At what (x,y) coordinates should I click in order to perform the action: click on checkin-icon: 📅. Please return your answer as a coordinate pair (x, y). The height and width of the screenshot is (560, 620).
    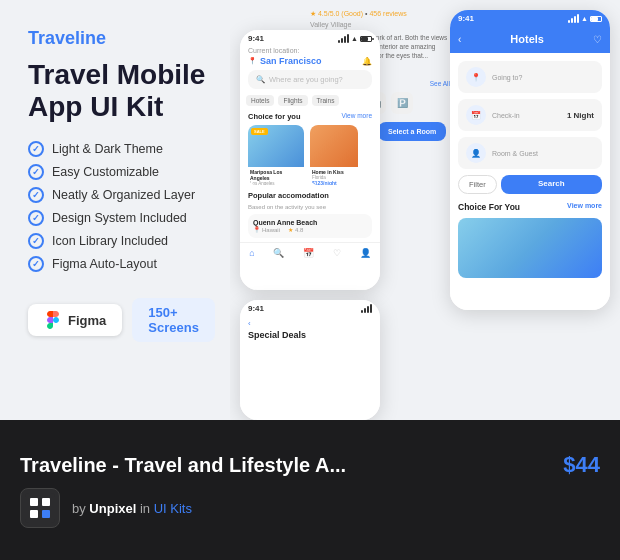
    Looking at the image, I should click on (476, 115).